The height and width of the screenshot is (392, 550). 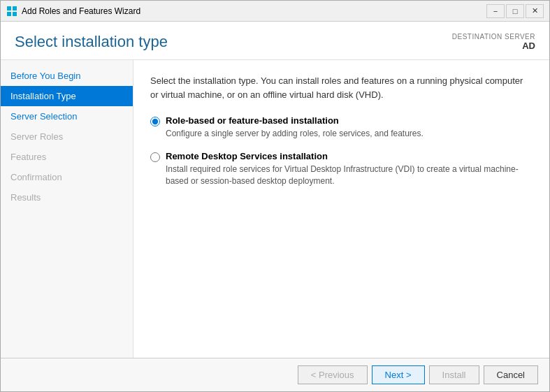 What do you see at coordinates (493, 36) in the screenshot?
I see `destination-label: DESTINATION SERVER` at bounding box center [493, 36].